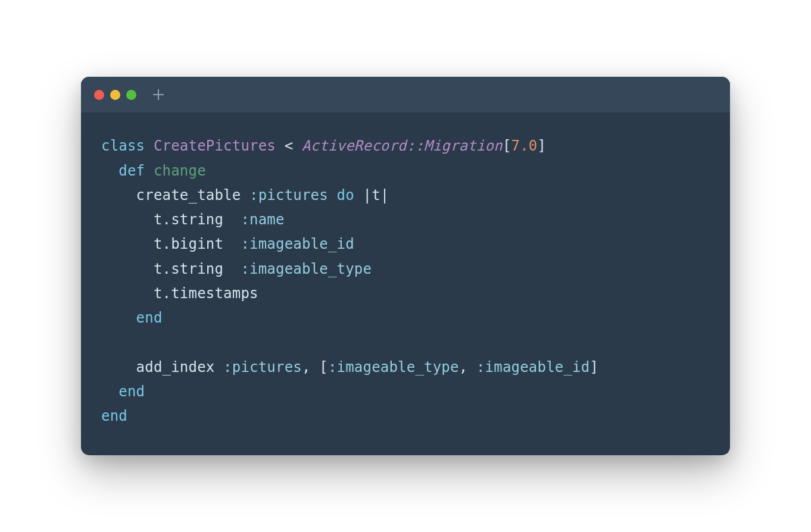 This screenshot has height=532, width=811. Describe the element at coordinates (315, 367) in the screenshot. I see `comma: , [` at that location.